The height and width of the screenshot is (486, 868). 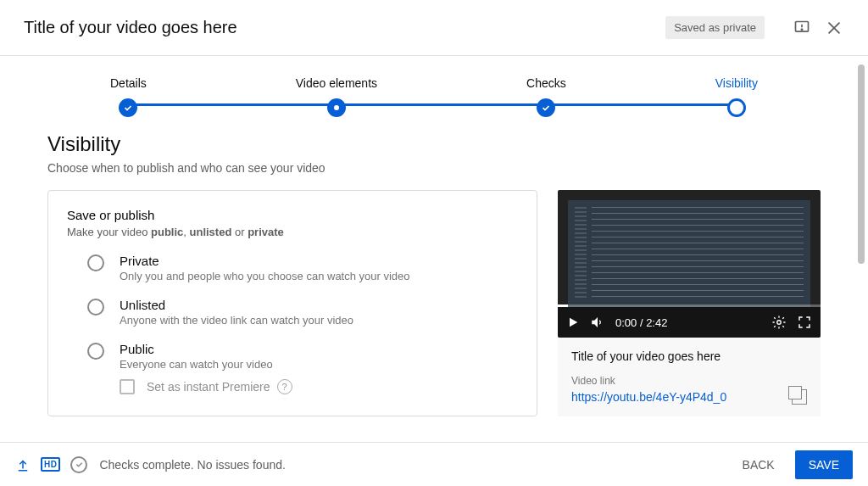 What do you see at coordinates (51, 465) in the screenshot?
I see `footer-status-icons: HD` at bounding box center [51, 465].